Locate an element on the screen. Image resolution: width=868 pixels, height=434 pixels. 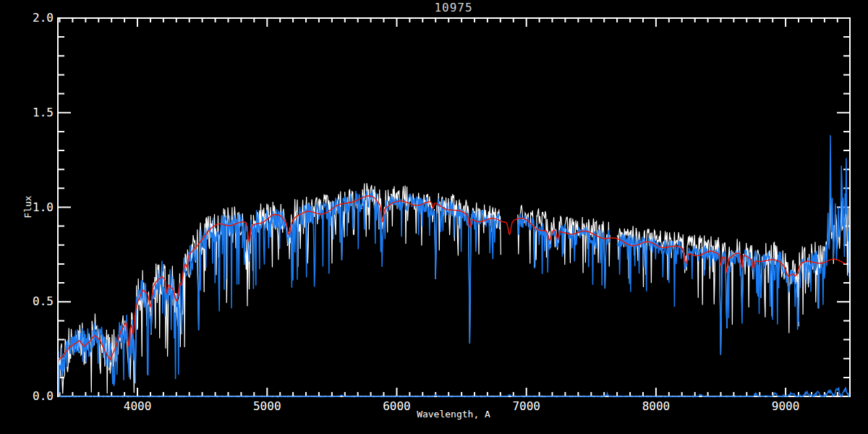
x-tick-label: 7000 is located at coordinates (527, 407).